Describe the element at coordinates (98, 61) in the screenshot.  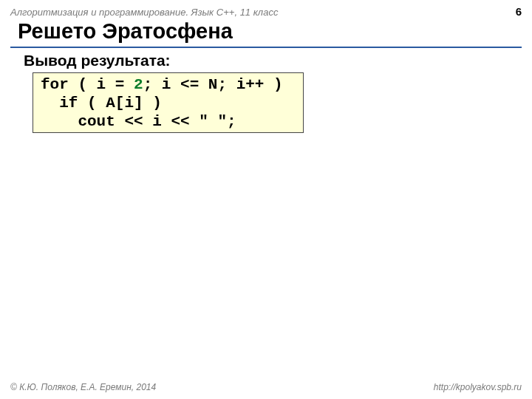
I see `subtitle: Вывод результата:` at that location.